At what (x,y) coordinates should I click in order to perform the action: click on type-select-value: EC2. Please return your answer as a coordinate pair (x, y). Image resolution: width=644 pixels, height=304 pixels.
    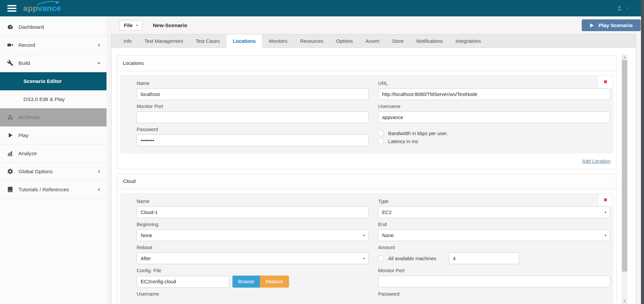
    Looking at the image, I should click on (387, 212).